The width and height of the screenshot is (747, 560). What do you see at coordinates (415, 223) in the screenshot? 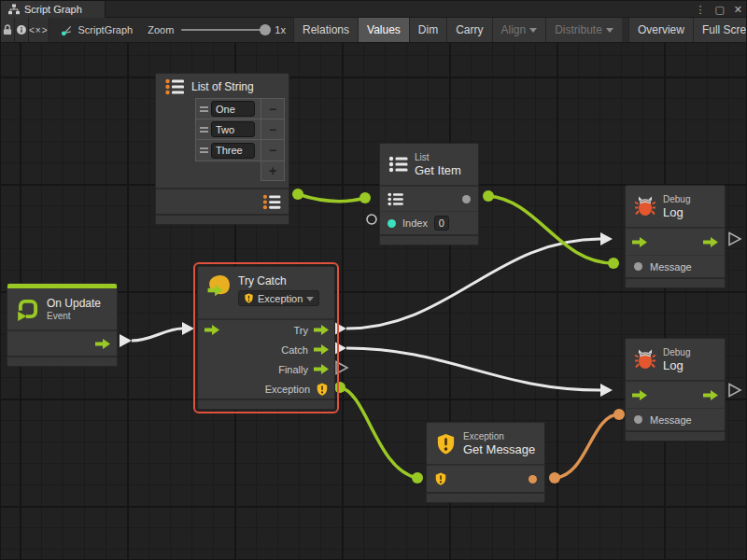
I see `index-label: Index` at bounding box center [415, 223].